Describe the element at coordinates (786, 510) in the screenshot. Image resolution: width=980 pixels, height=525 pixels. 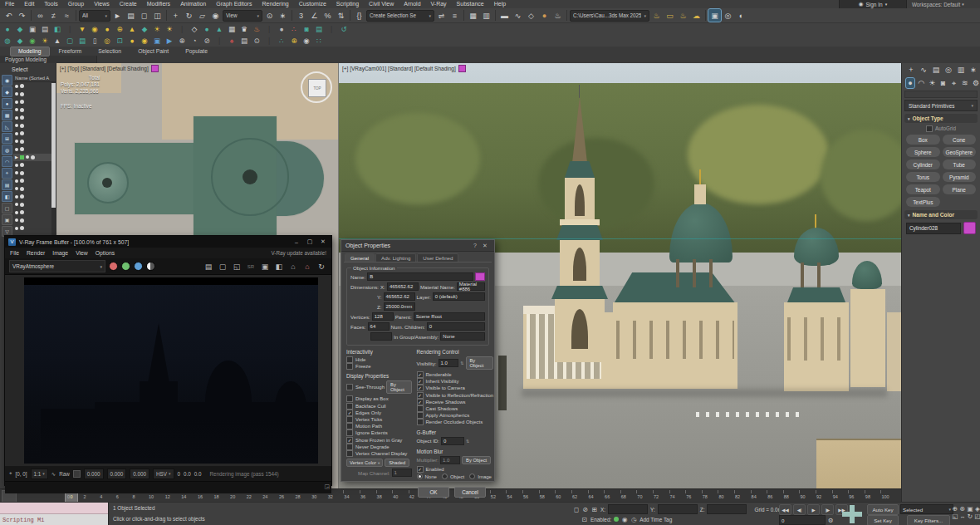
I see `go-to-start-icon: ◀◀` at that location.